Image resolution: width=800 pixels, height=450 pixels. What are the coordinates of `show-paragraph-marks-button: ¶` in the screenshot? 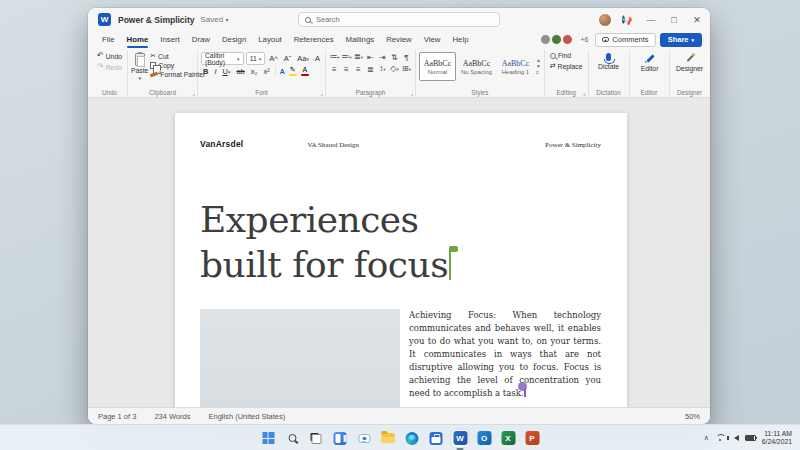 It's located at (406, 58).